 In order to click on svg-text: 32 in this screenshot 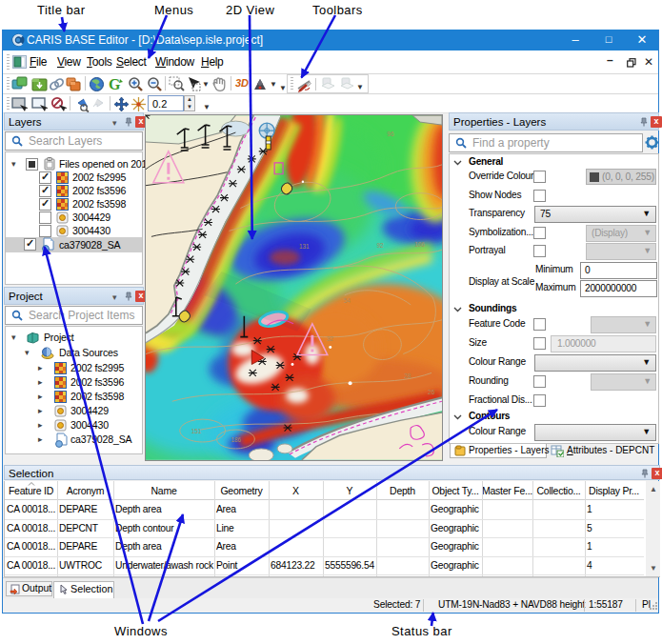, I will do `click(331, 339)`.